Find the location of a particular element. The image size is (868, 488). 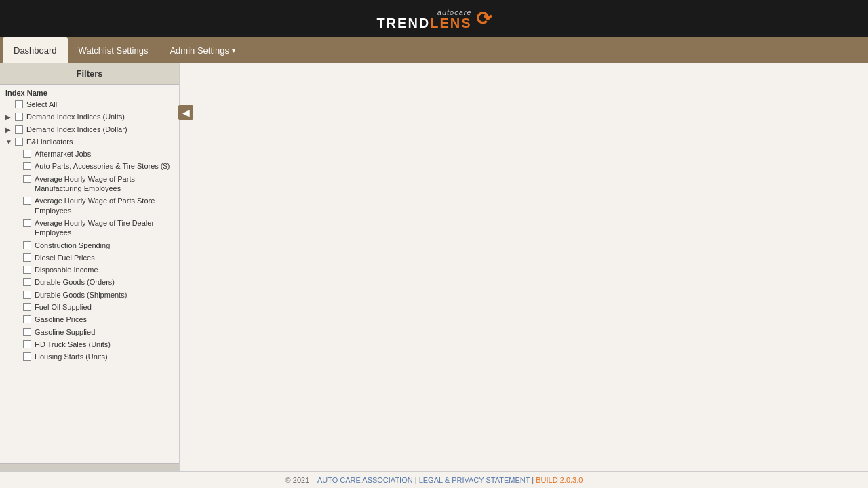

label-aftermarket-jobs: Aftermarket Jobs is located at coordinates (106, 154).